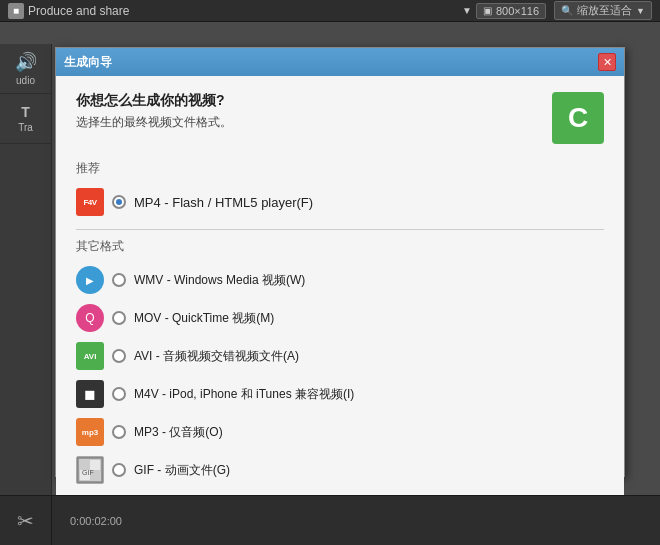  What do you see at coordinates (340, 202) in the screenshot?
I see `option-mp4-row: F4V MP4 - Flash / HTML5 player(F)` at bounding box center [340, 202].